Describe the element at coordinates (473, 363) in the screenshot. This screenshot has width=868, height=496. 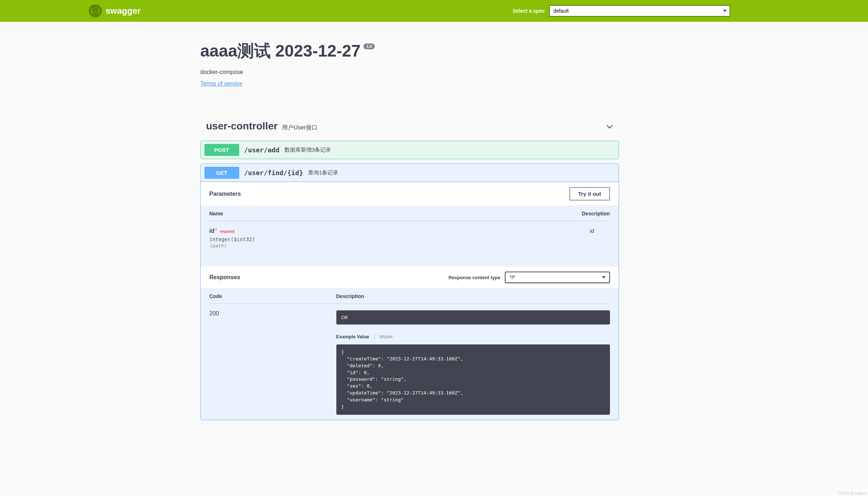
I see `response-description-cell: OK Example Value Model { "createTime": "…` at that location.